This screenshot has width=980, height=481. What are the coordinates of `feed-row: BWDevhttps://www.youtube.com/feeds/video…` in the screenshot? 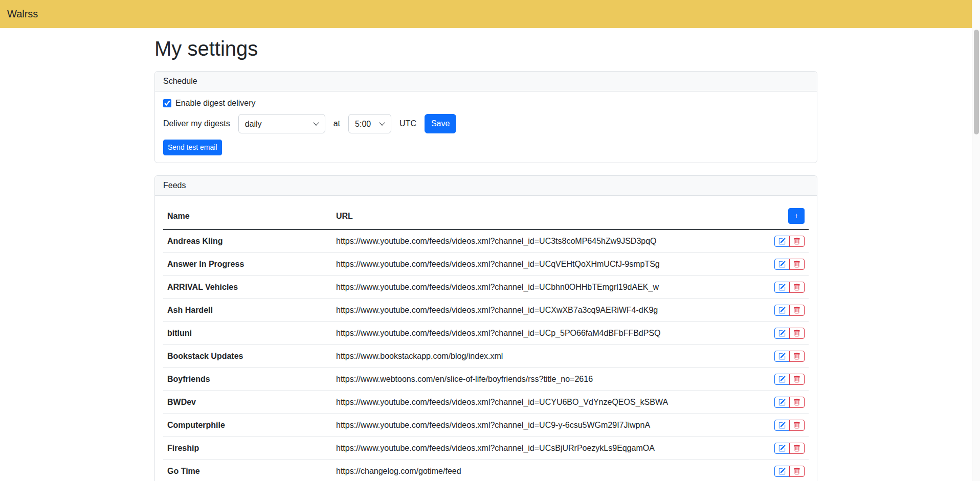 It's located at (486, 403).